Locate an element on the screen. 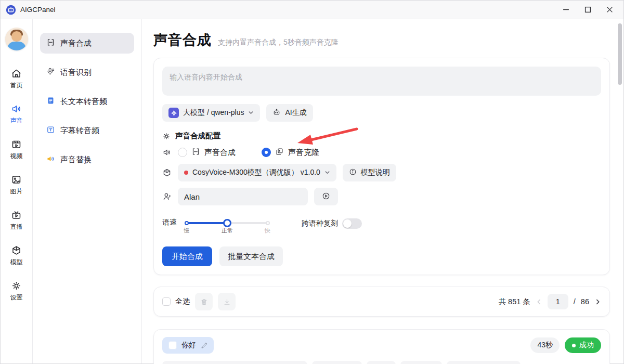  app-logo-icon is located at coordinates (11, 10).